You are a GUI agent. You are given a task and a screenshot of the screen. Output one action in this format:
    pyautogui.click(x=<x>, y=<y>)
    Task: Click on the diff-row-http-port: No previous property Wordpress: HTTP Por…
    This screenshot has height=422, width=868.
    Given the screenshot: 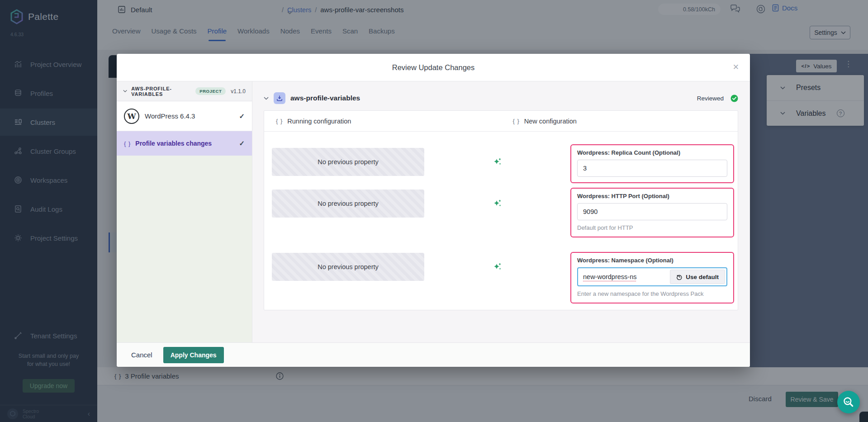 What is the action you would take?
    pyautogui.click(x=501, y=213)
    